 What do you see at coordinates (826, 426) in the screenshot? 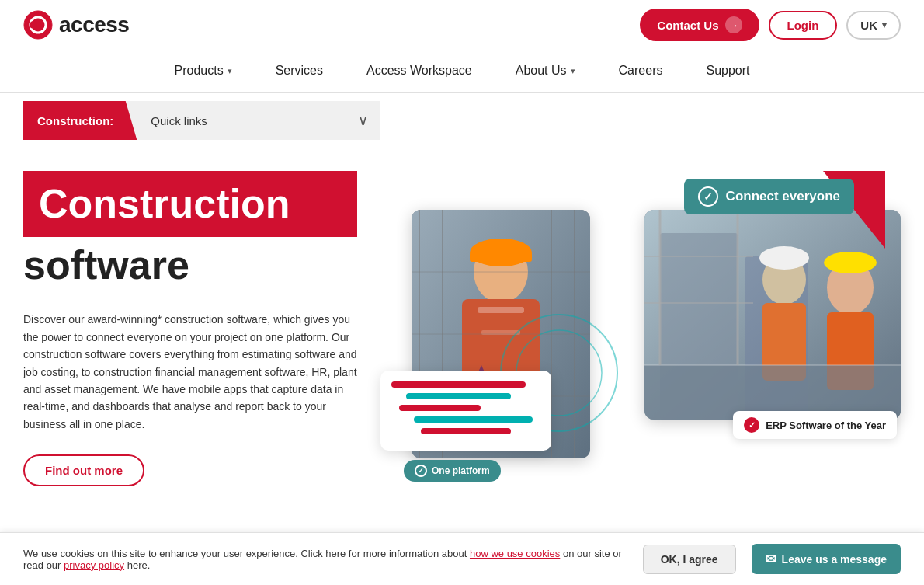
I see `erp-badge-label: ERP Software of the Year` at bounding box center [826, 426].